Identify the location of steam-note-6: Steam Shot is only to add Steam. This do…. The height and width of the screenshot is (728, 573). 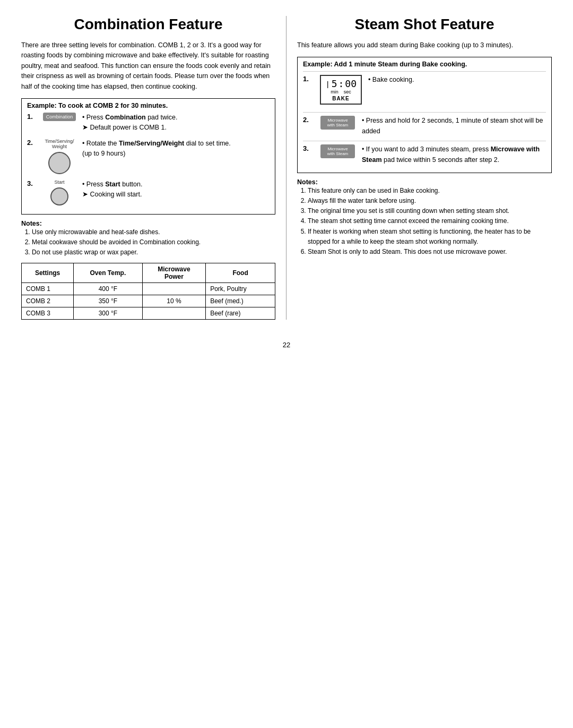
(430, 252).